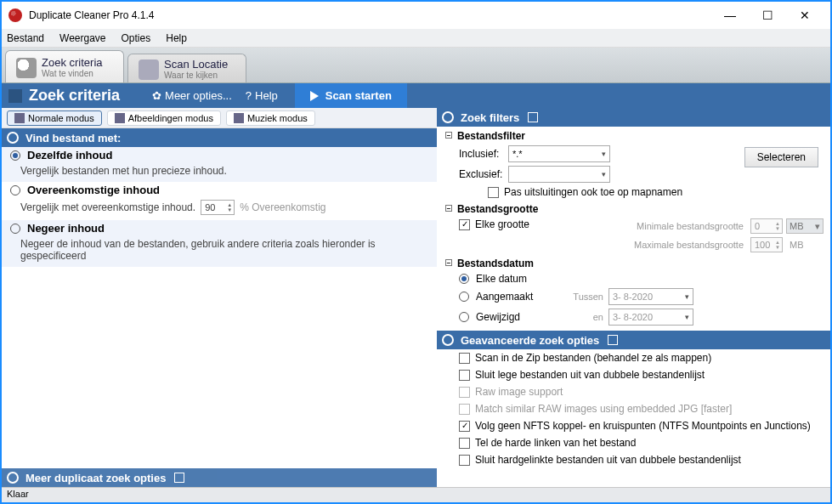 The image size is (832, 504). I want to click on any-size-checkbox, so click(464, 224).